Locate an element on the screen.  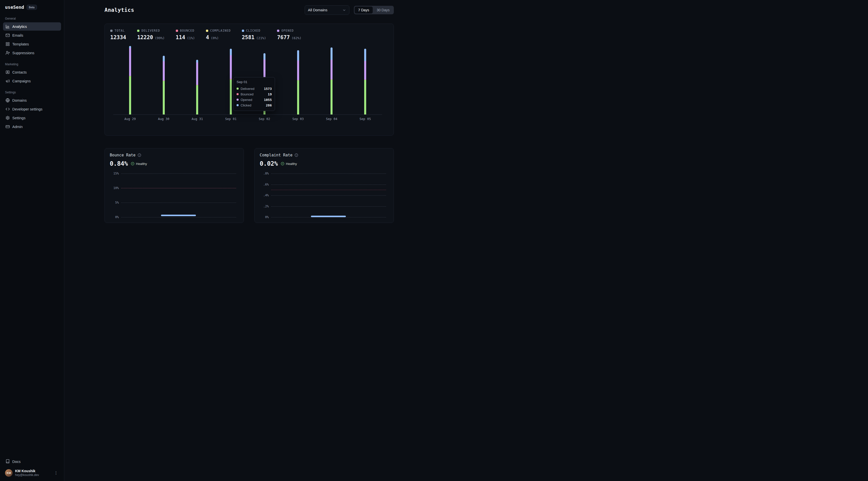
tooltip-row-clicked: Clicked286 is located at coordinates (254, 105).